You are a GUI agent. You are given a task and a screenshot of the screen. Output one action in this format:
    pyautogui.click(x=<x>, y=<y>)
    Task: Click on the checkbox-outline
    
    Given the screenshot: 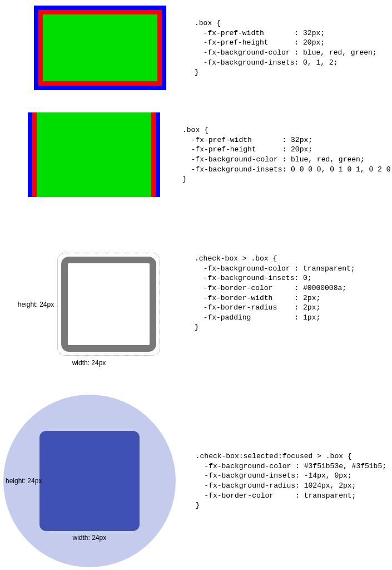 What is the action you would take?
    pyautogui.click(x=109, y=304)
    